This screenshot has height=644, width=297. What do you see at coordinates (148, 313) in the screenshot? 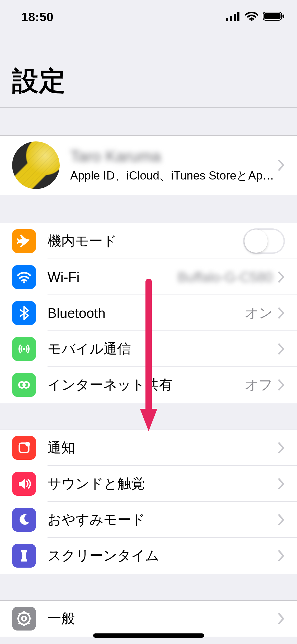
I see `bluetooth-row: Bluetooth オン` at bounding box center [148, 313].